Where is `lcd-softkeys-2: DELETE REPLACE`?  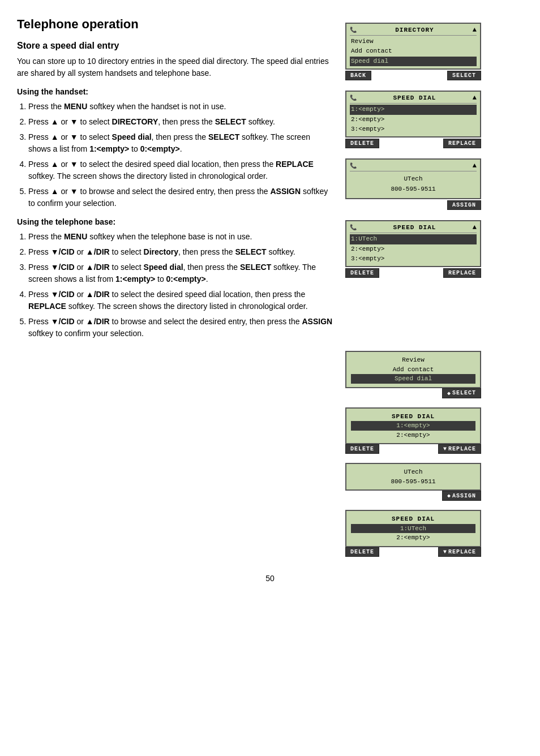 lcd-softkeys-2: DELETE REPLACE is located at coordinates (413, 144).